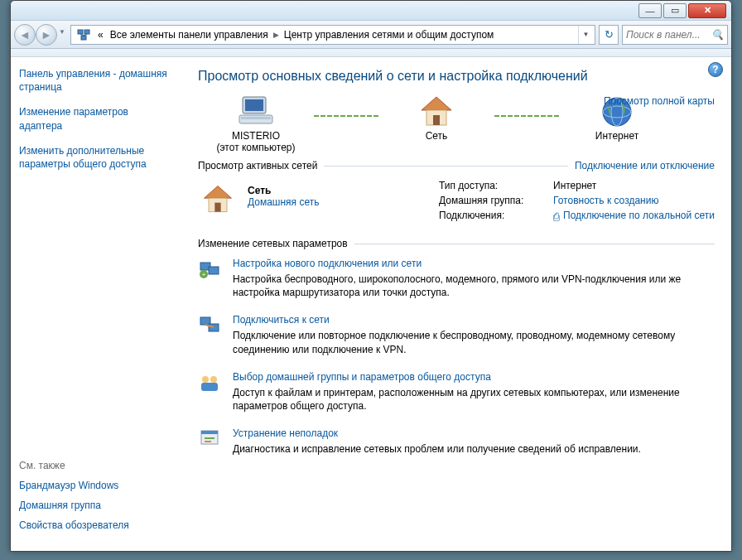 The image size is (742, 560). What do you see at coordinates (371, 53) in the screenshot?
I see `toolbar-strip` at bounding box center [371, 53].